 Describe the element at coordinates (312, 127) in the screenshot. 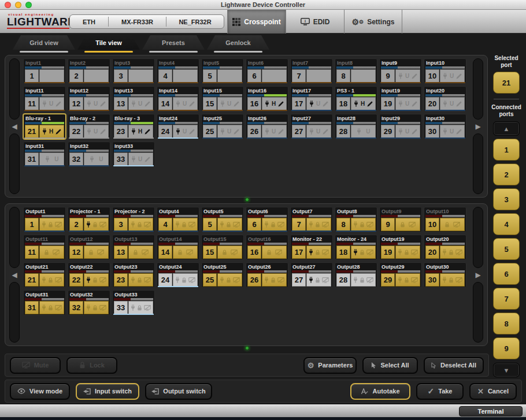

I see `input-tile-27: Input2727U` at that location.